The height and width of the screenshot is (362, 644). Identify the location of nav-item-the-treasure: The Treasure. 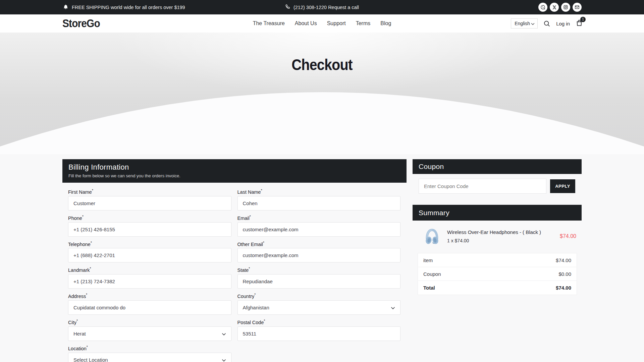
(269, 23).